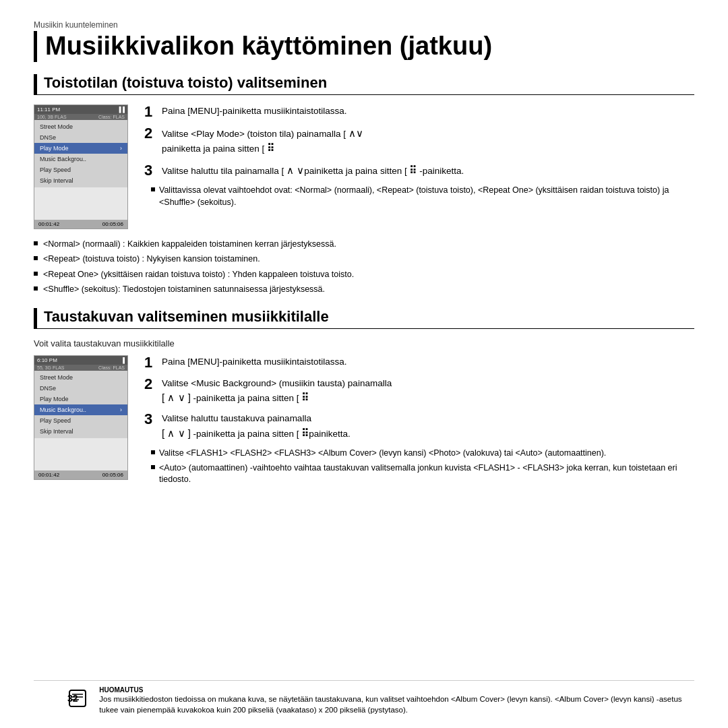  I want to click on main-title: Musiikkivalikon käyttöminen (jatkuu), so click(364, 47).